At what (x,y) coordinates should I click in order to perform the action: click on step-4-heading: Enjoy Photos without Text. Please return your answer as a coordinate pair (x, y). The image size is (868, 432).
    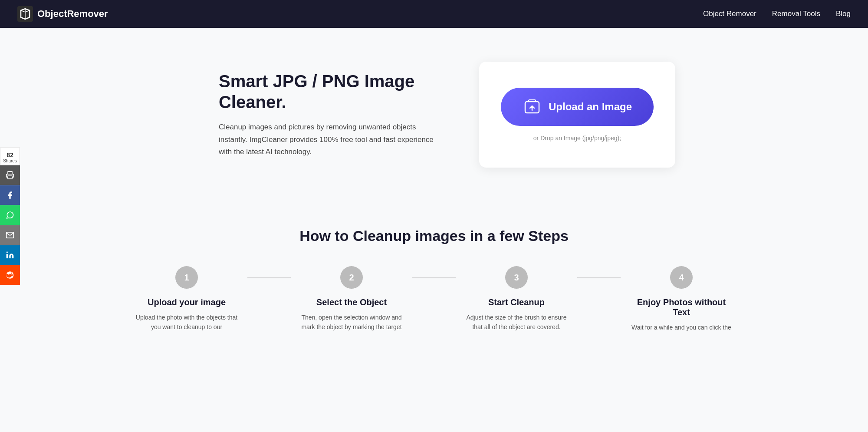
    Looking at the image, I should click on (681, 307).